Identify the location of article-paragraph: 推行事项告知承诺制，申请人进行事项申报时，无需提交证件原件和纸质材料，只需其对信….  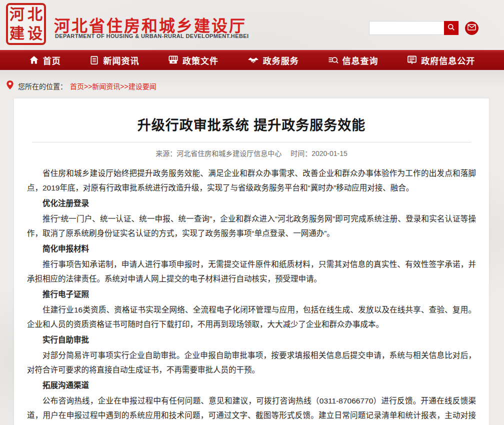
(252, 272).